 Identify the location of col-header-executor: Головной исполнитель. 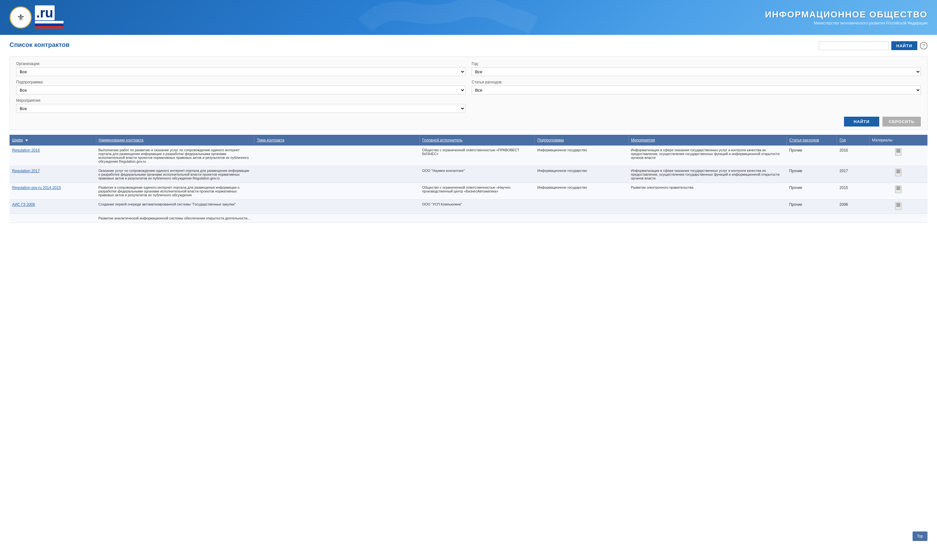
(477, 140).